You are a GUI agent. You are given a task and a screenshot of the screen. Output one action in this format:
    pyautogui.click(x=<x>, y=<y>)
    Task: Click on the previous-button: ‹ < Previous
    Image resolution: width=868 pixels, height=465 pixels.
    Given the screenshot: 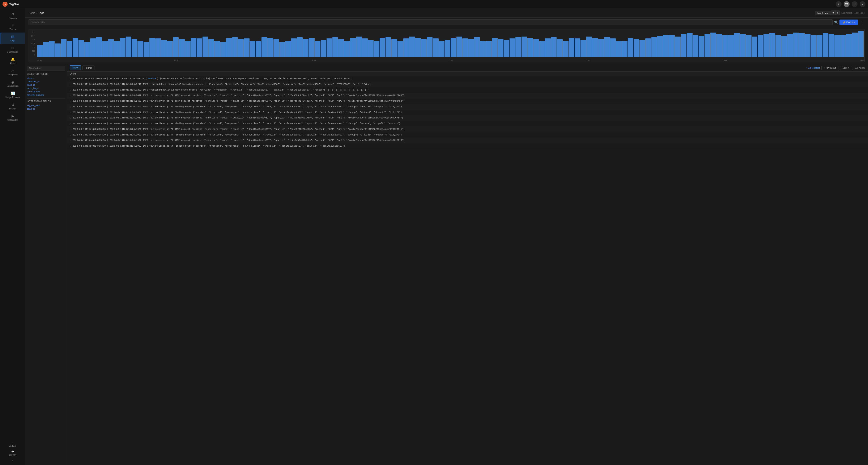 What is the action you would take?
    pyautogui.click(x=830, y=68)
    